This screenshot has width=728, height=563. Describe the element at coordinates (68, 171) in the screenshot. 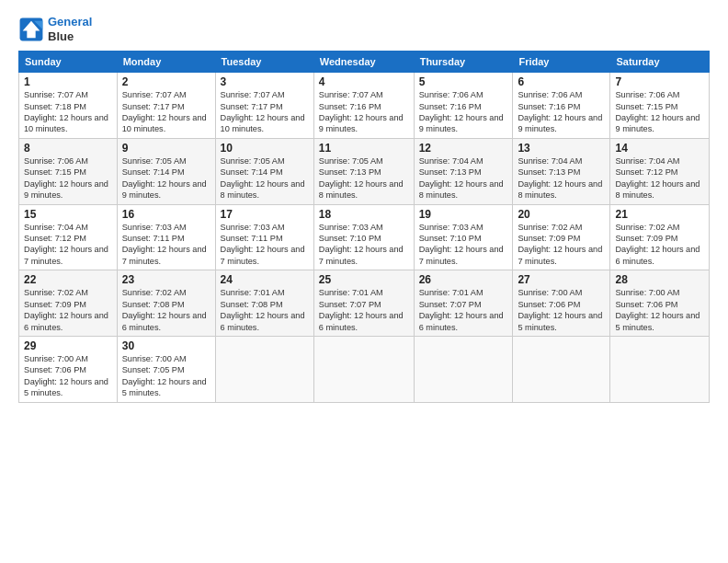

I see `calendar-cell: 8 Sunrise: 7:06 AMSunset: 7:15 PMDayligh…` at that location.